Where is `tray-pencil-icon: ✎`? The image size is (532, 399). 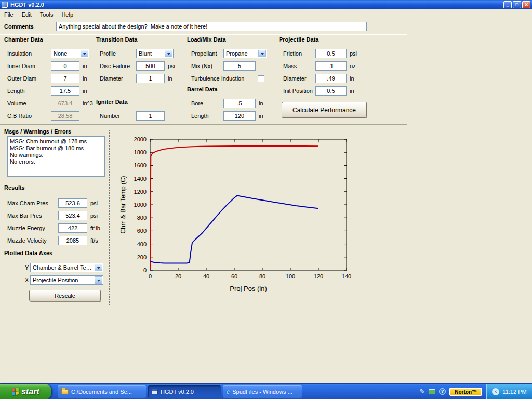 tray-pencil-icon: ✎ is located at coordinates (422, 392).